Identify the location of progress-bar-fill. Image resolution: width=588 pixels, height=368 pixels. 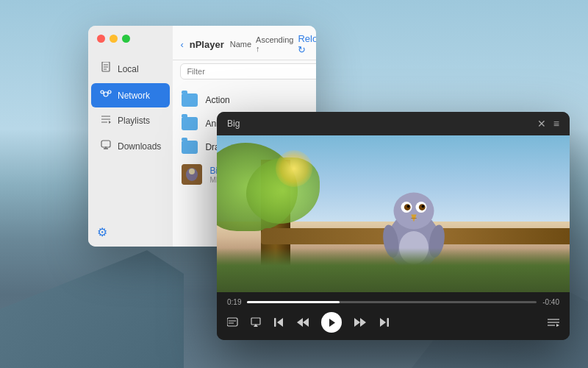
(293, 302).